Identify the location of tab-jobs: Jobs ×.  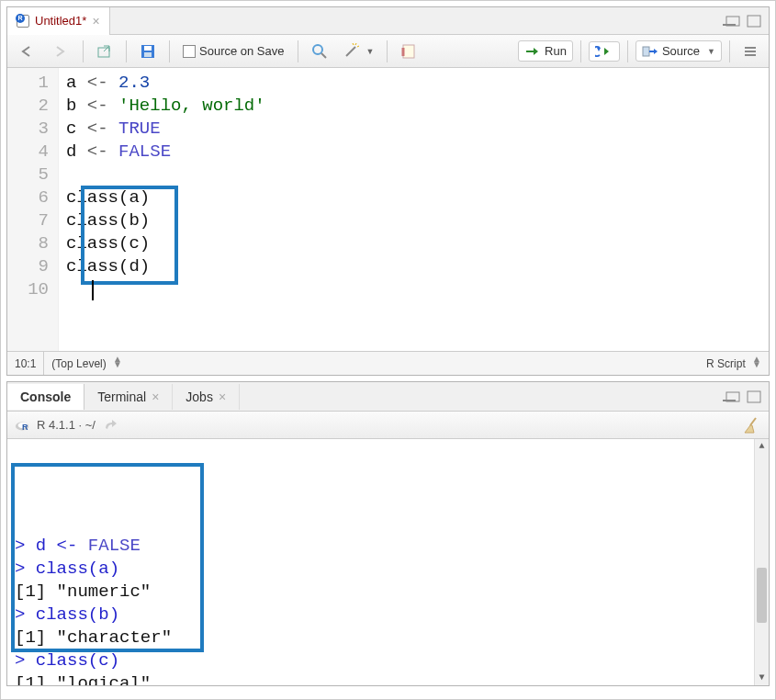
(206, 397).